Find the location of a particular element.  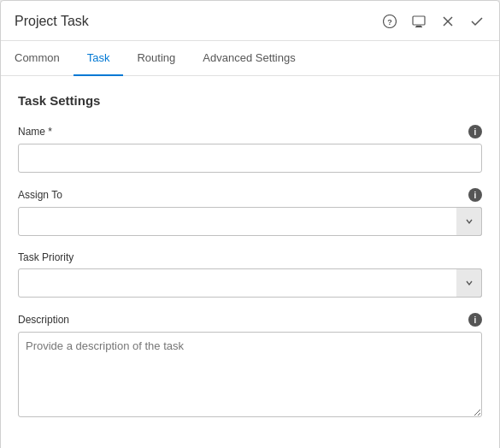

assign-to-select is located at coordinates (250, 221).